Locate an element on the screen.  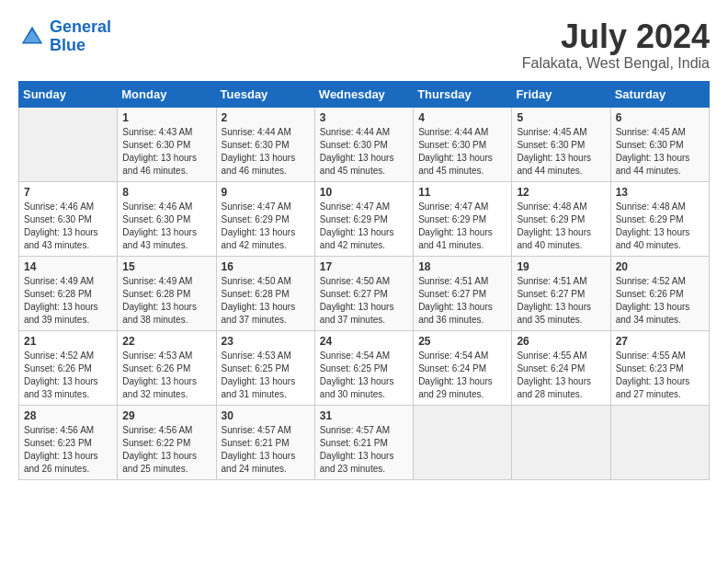
day-number: 7 is located at coordinates (68, 192).